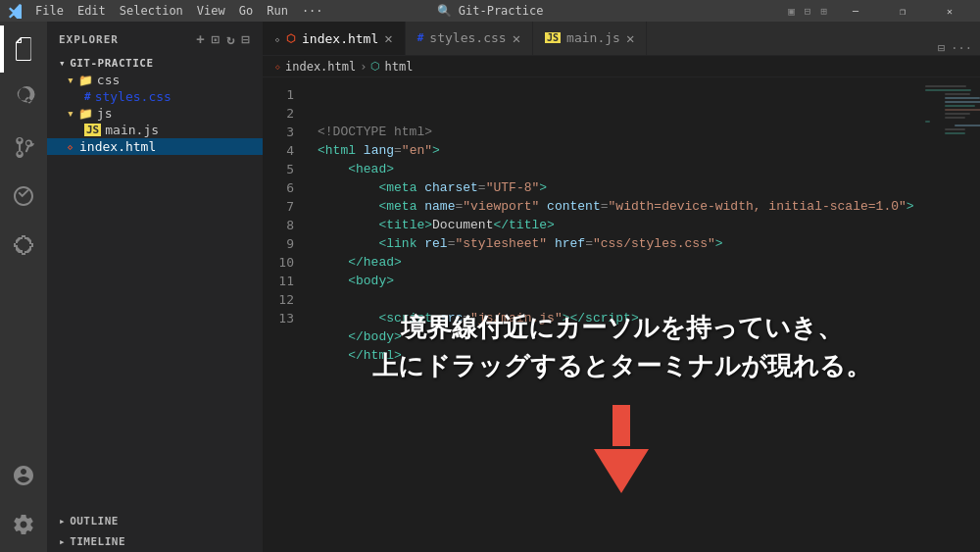 This screenshot has height=552, width=980. What do you see at coordinates (94, 522) in the screenshot?
I see `outline-label: OUTLINE` at bounding box center [94, 522].